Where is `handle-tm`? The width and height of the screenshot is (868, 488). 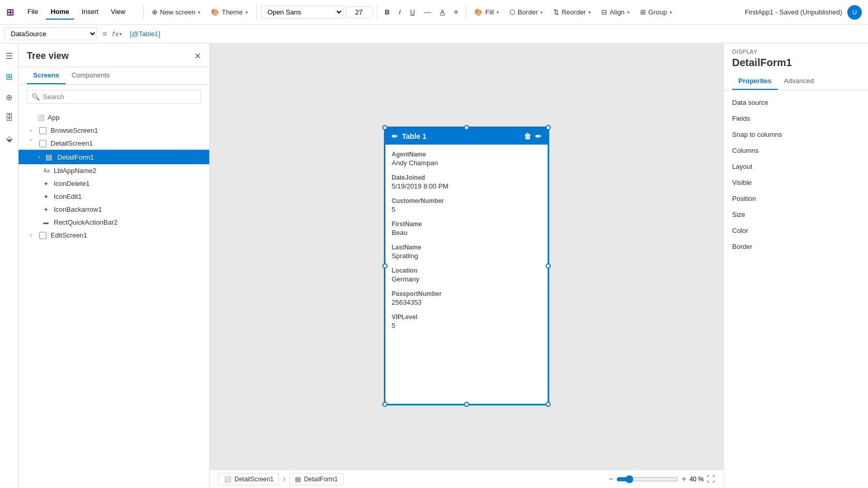 handle-tm is located at coordinates (467, 128).